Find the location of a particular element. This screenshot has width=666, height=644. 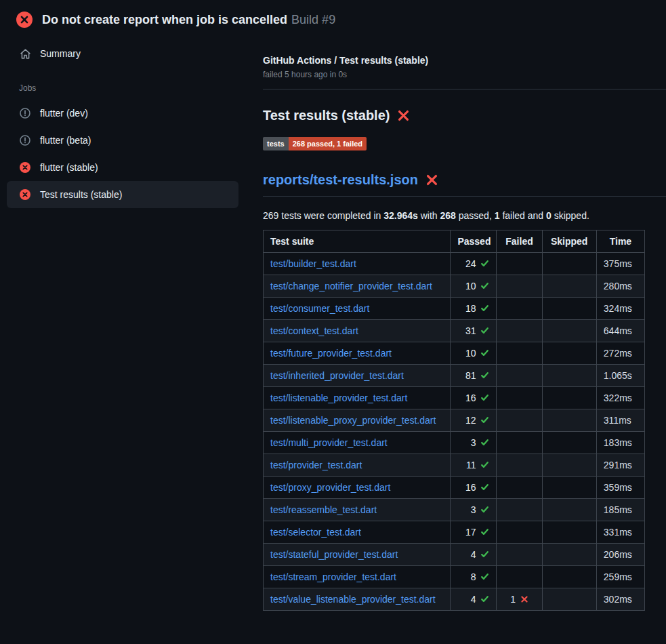

passed-cell: 81 is located at coordinates (474, 376).